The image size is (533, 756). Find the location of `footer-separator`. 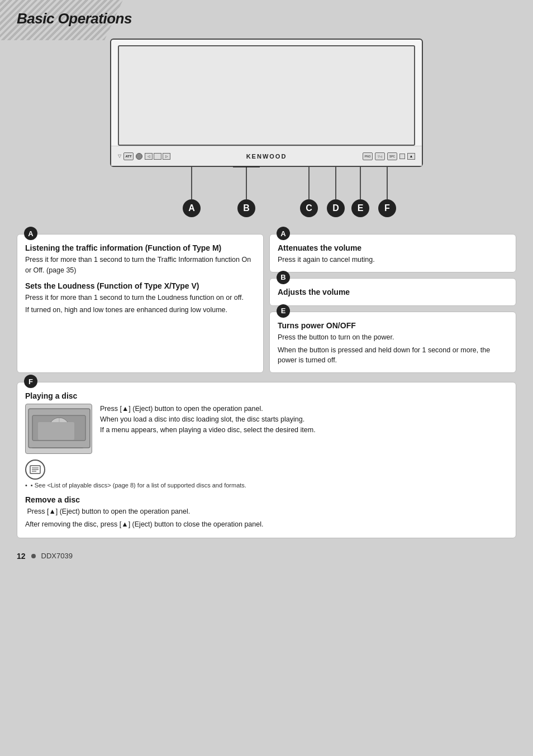

footer-separator is located at coordinates (34, 556).